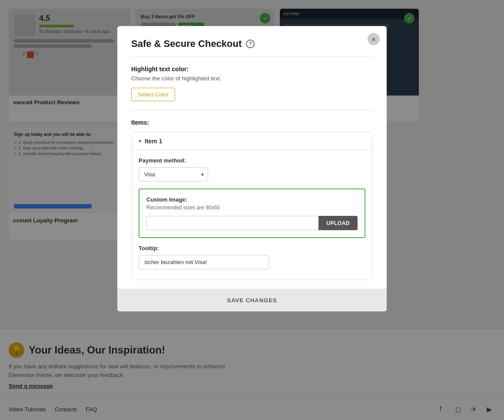 This screenshot has width=504, height=420. What do you see at coordinates (252, 223) in the screenshot?
I see `upload-row: UPLOAD` at bounding box center [252, 223].